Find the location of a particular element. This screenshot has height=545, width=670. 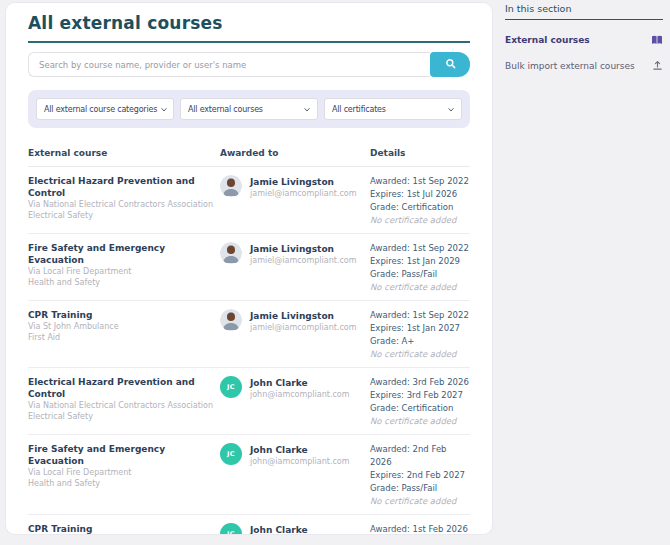

upload-icon is located at coordinates (658, 66).